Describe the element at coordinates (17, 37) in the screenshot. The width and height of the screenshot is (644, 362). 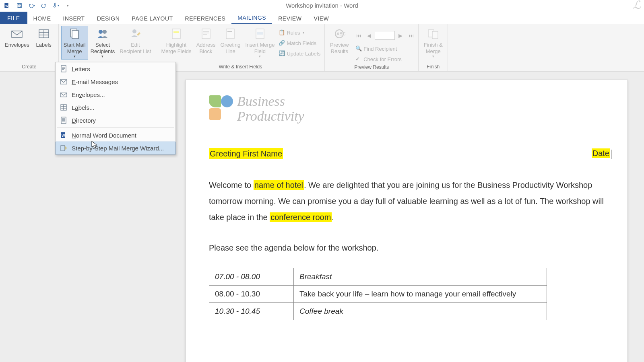
I see `envelopes-button: Envelopes` at that location.